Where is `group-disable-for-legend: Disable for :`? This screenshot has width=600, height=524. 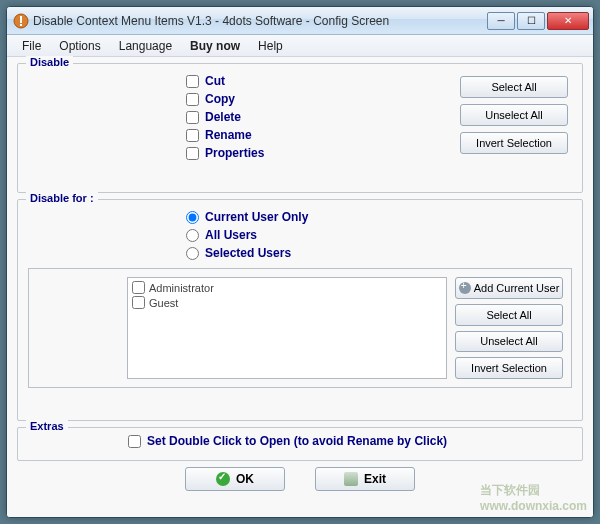
group-disable-for-legend: Disable for : is located at coordinates (62, 198).